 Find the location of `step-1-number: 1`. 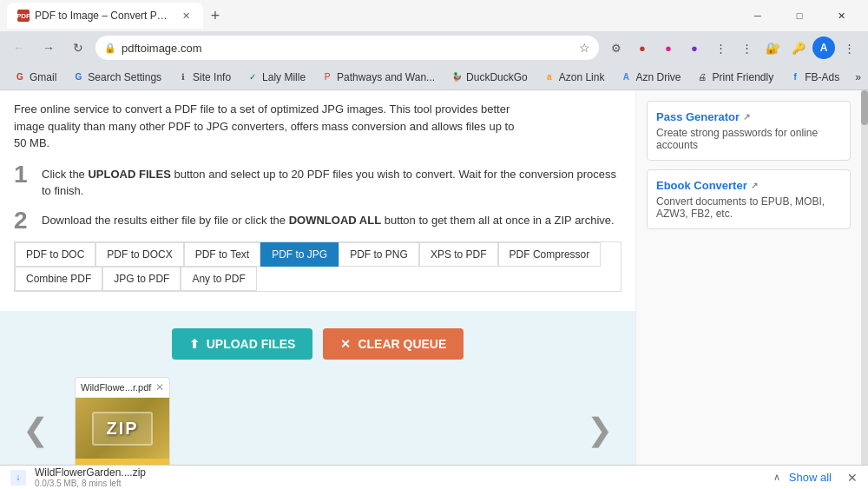

step-1-number: 1 is located at coordinates (23, 181).